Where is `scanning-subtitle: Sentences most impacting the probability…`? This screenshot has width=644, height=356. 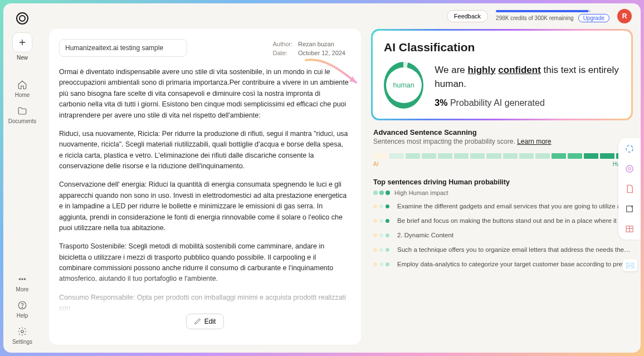 scanning-subtitle: Sentences most impacting the probability… is located at coordinates (445, 142).